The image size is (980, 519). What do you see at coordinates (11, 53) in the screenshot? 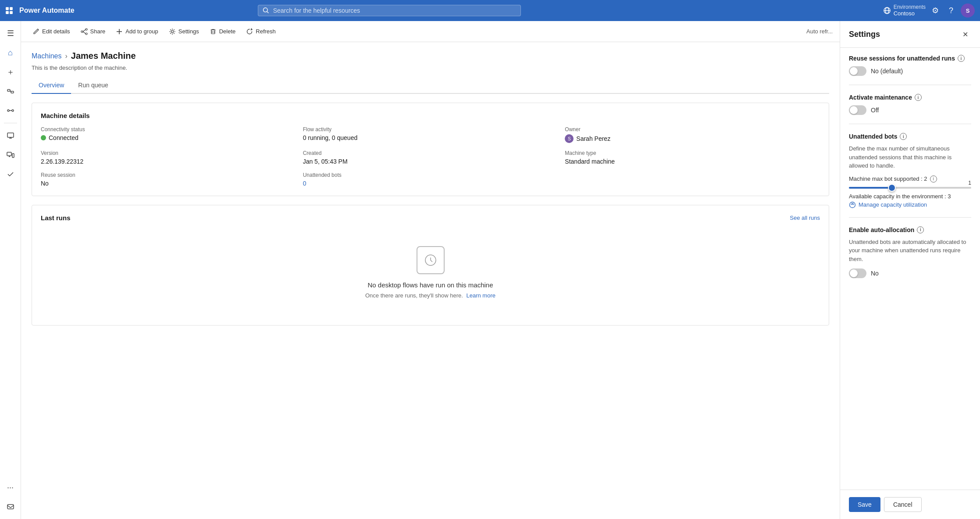
I see `nav-home-icon: ⌂` at bounding box center [11, 53].